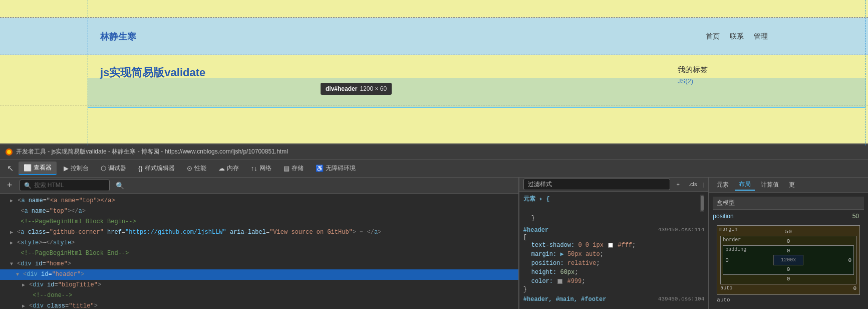 This screenshot has width=868, height=309. Describe the element at coordinates (88, 73) in the screenshot. I see `guide-line-left` at that location.